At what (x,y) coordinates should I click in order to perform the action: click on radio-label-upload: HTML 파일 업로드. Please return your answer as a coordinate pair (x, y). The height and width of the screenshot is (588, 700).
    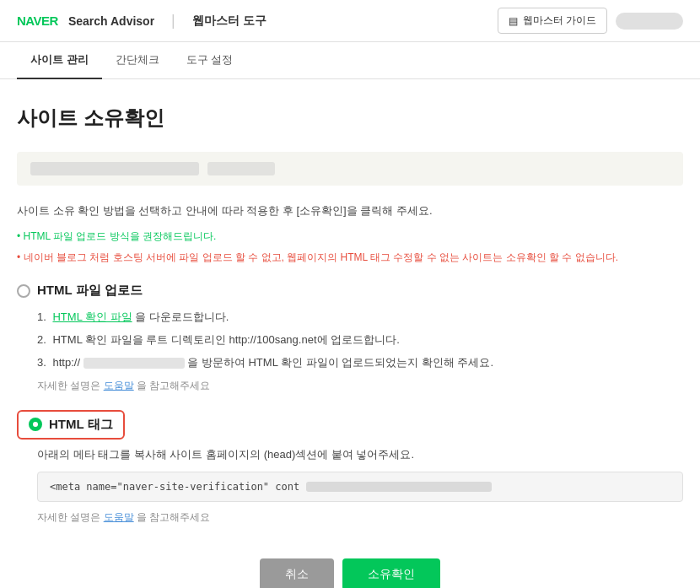
    Looking at the image, I should click on (89, 290).